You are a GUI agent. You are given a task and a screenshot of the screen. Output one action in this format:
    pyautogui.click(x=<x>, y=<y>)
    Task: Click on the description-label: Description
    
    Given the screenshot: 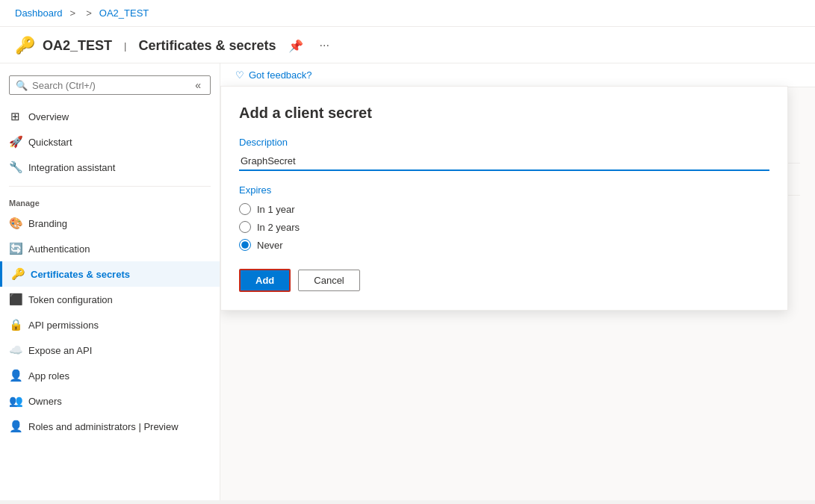 What is the action you would take?
    pyautogui.click(x=504, y=142)
    